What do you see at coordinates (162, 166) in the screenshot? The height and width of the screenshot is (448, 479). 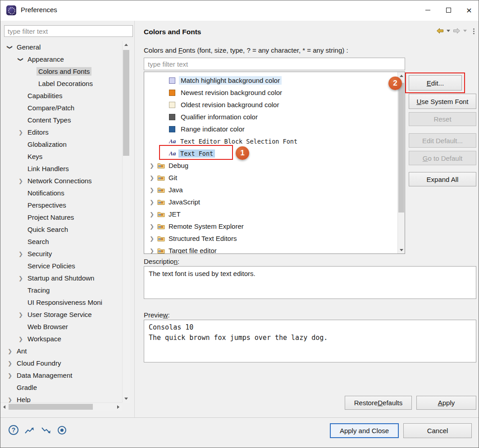 I see `category-folder-icon` at bounding box center [162, 166].